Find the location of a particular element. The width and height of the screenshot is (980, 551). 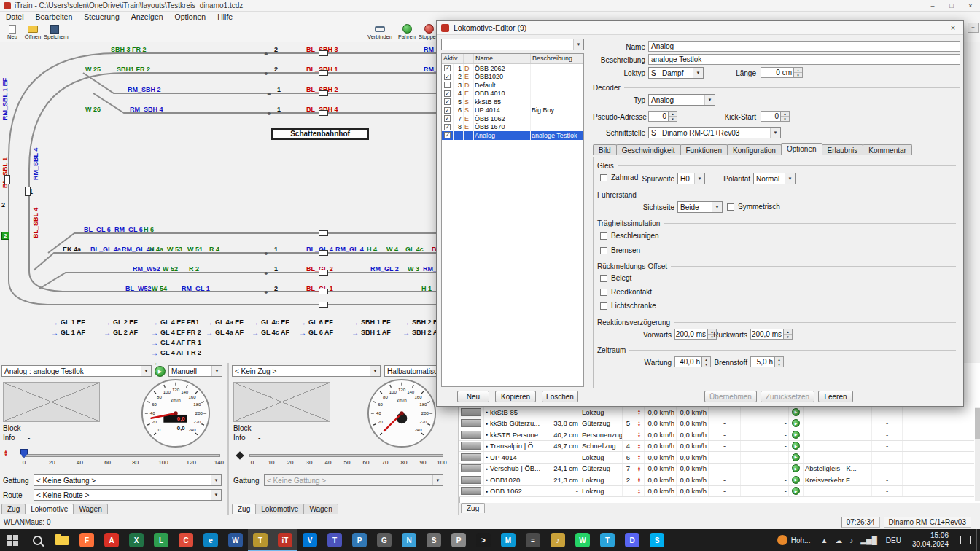

train-select: < Kein Zug >▼ is located at coordinates (306, 371).